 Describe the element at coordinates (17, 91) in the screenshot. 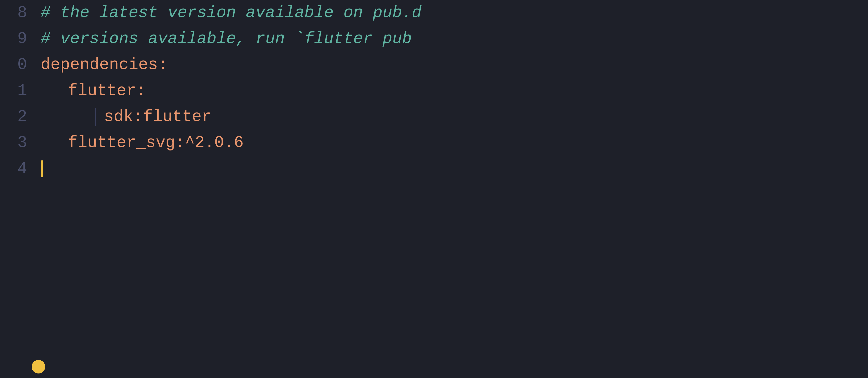

I see `line-num-11: 1` at that location.